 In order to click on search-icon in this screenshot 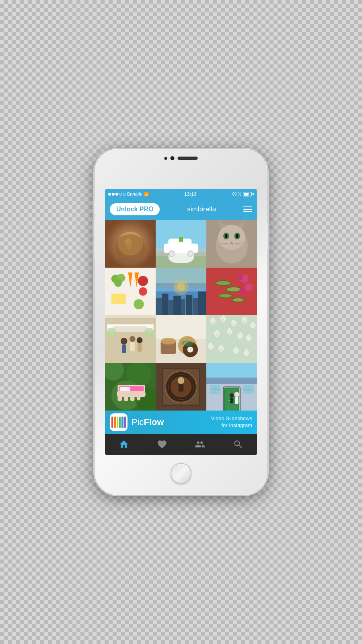, I will do `click(238, 444)`.